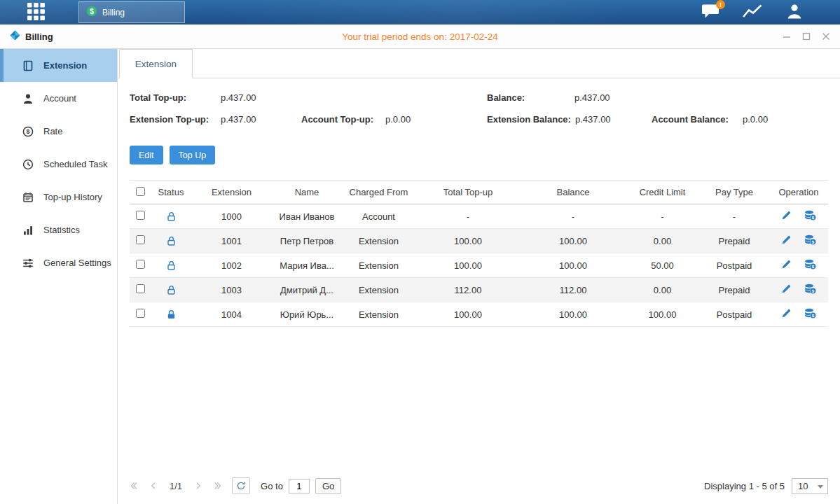 The width and height of the screenshot is (840, 504). Describe the element at coordinates (710, 13) in the screenshot. I see `chat-icon: !` at that location.